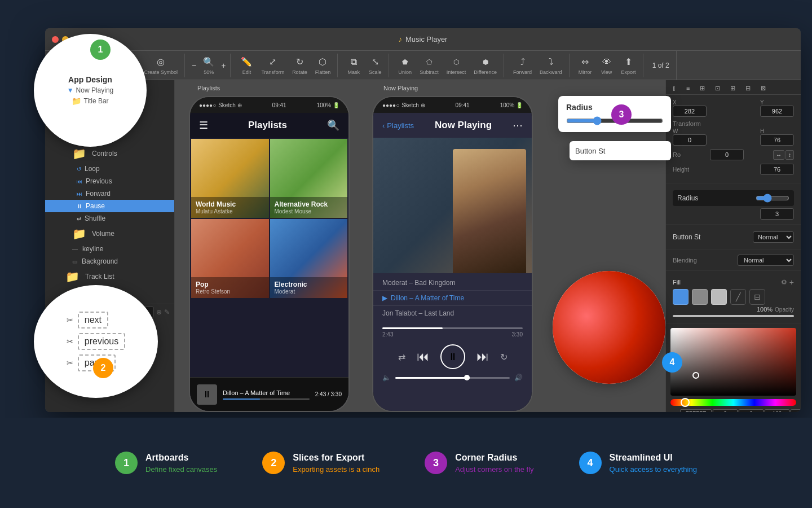 The width and height of the screenshot is (812, 508). What do you see at coordinates (504, 357) in the screenshot?
I see `repeat-btn: ↻` at bounding box center [504, 357].